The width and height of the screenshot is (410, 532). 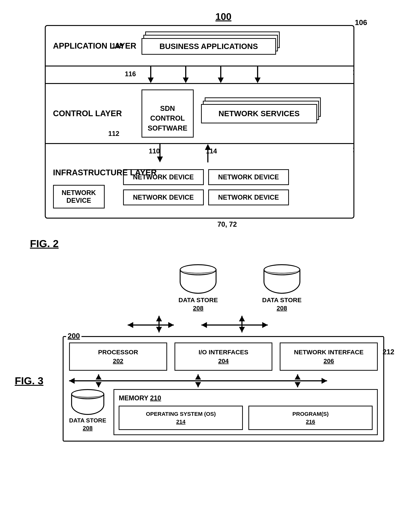 What do you see at coordinates (198, 300) in the screenshot?
I see `ds-top-left-label: DATA STORE` at bounding box center [198, 300].